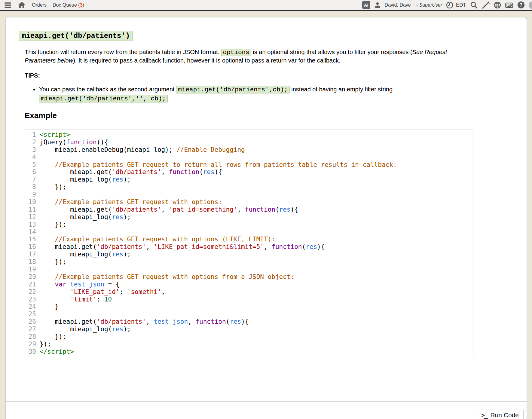  I want to click on ai-badge: AI, so click(366, 5).